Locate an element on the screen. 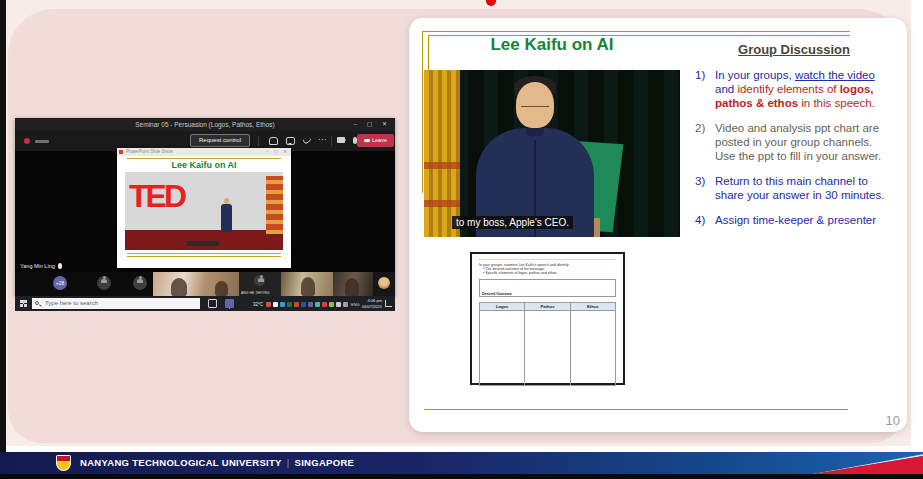 The image size is (923, 479). column-header-pathos: Pathos is located at coordinates (548, 306).